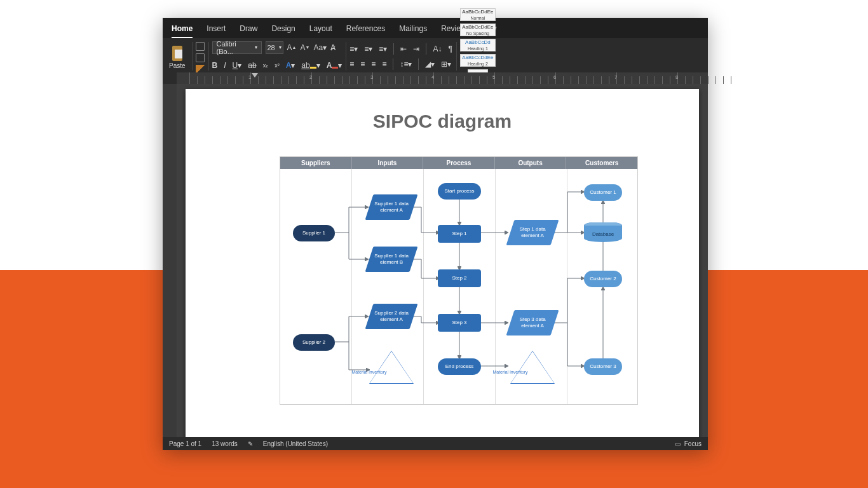 The width and height of the screenshot is (868, 488). Describe the element at coordinates (478, 60) in the screenshot. I see `style-heading-2: AaBbCcDdEeHeading 2` at that location.